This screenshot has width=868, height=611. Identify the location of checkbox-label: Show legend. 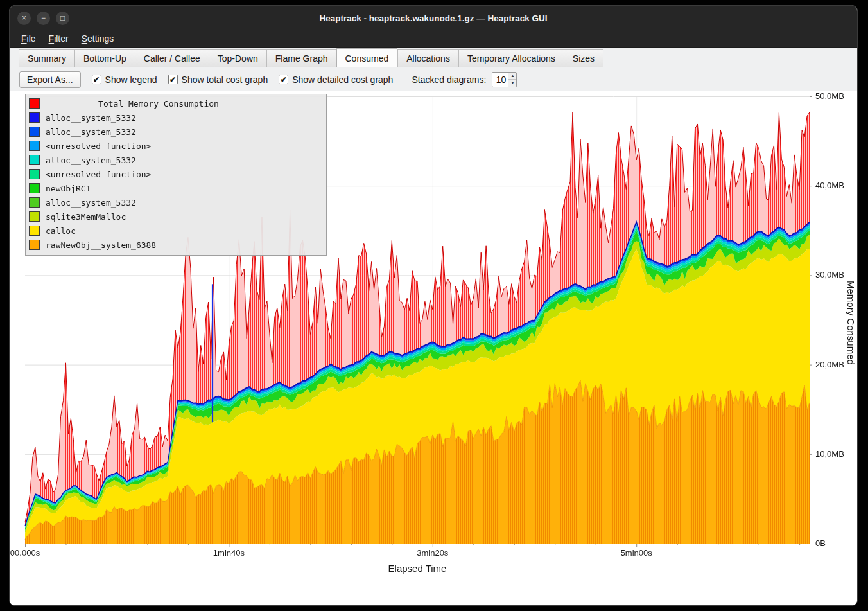
(131, 80).